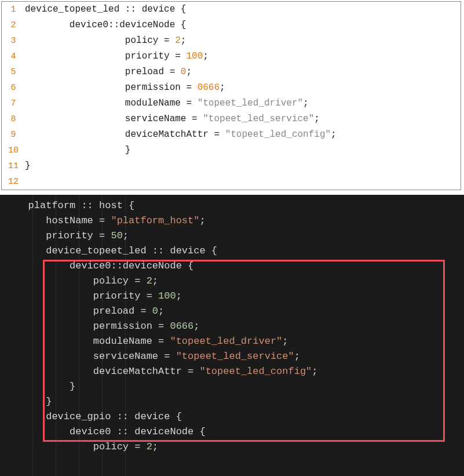 The image size is (464, 476). Describe the element at coordinates (13, 103) in the screenshot. I see `line-number: 7` at that location.